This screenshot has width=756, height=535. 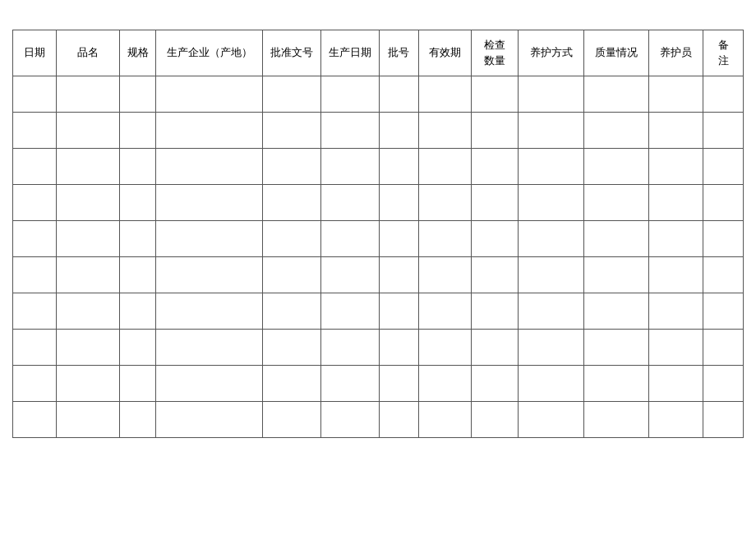 What do you see at coordinates (210, 53) in the screenshot?
I see `col-header-mfr: 生产企业（产地）` at bounding box center [210, 53].